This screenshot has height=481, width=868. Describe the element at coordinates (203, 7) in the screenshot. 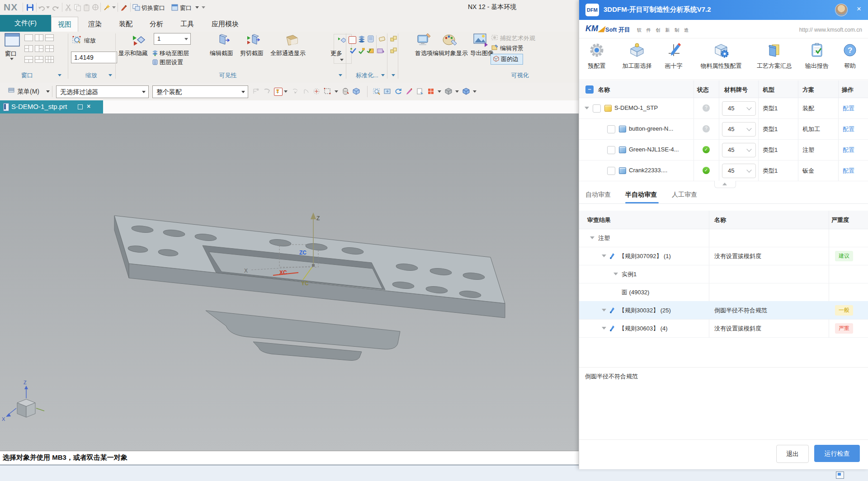

I see `qat-overflow` at that location.